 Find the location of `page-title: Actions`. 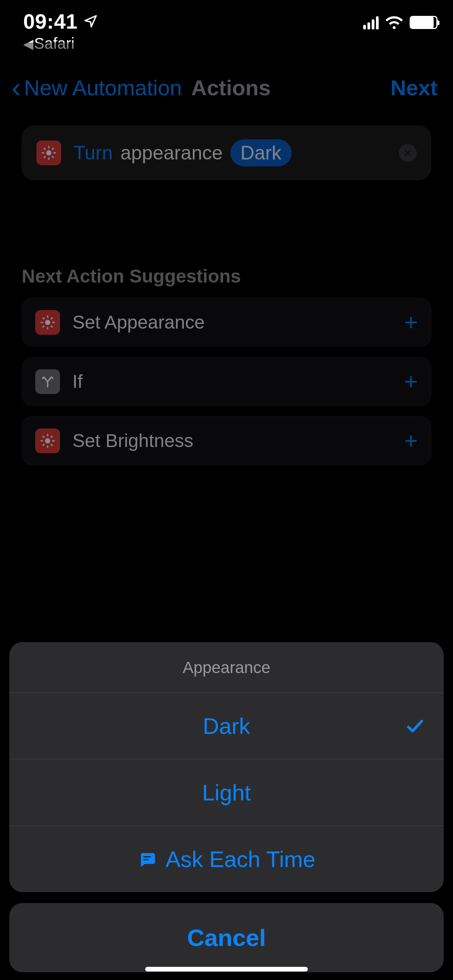

page-title: Actions is located at coordinates (231, 87).